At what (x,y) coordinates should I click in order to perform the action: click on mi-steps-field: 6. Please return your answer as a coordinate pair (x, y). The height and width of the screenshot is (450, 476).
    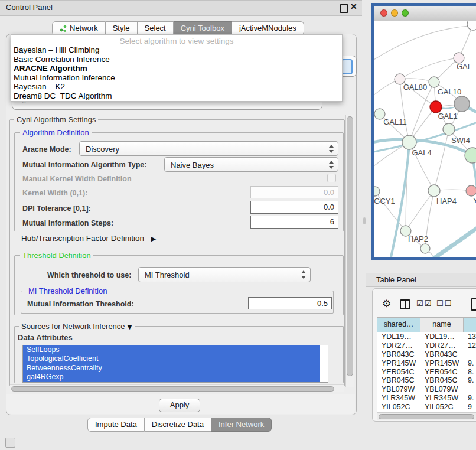
    Looking at the image, I should click on (294, 222).